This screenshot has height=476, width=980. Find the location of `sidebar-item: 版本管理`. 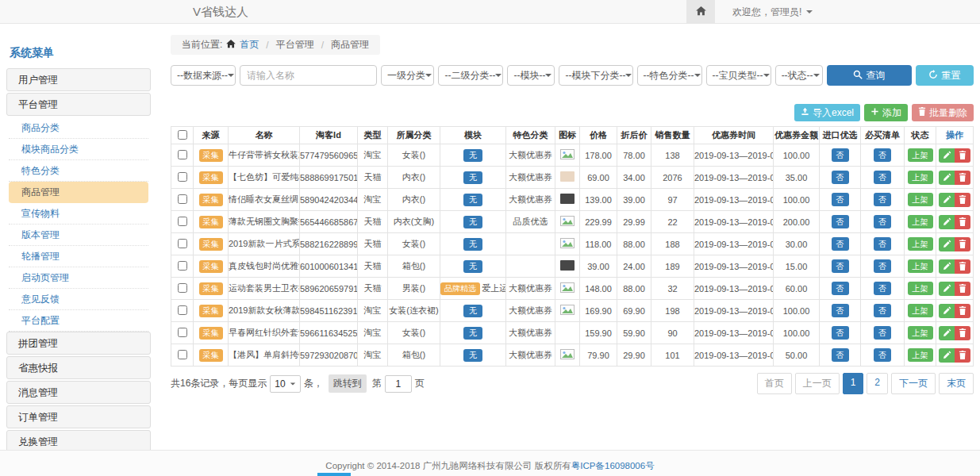

sidebar-item: 版本管理 is located at coordinates (79, 235).